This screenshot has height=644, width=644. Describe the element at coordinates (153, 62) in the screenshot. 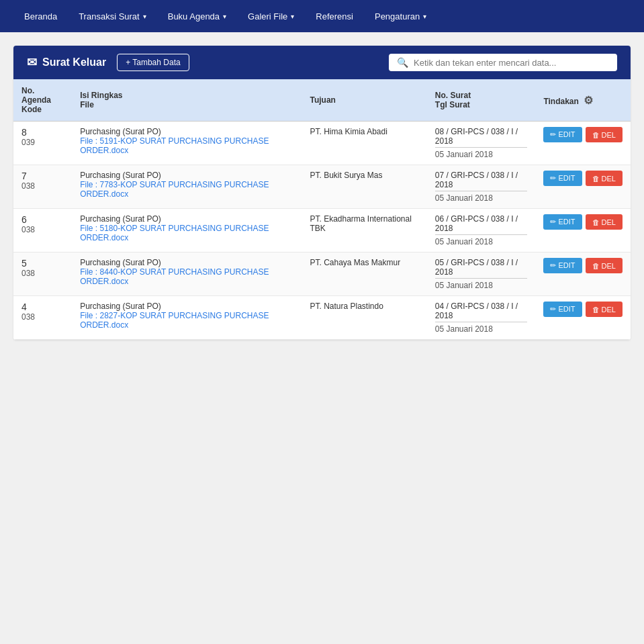

I see `tambah-data-button: + Tambah Data` at that location.